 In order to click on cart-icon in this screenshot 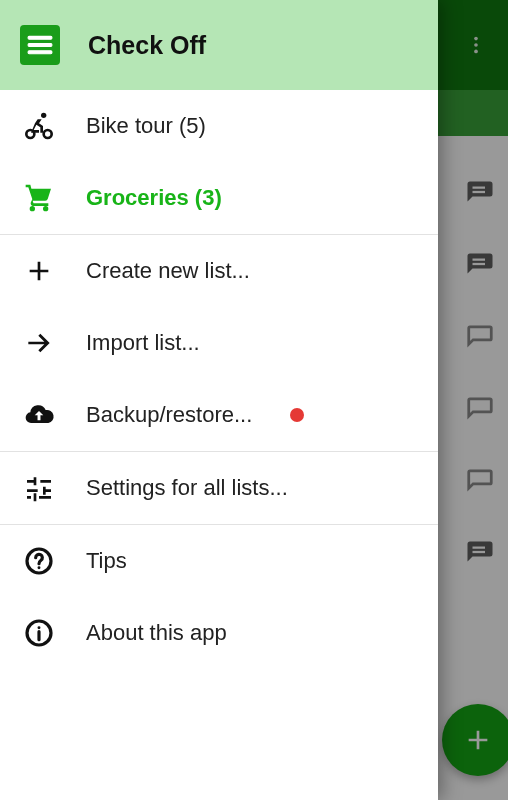, I will do `click(39, 198)`.